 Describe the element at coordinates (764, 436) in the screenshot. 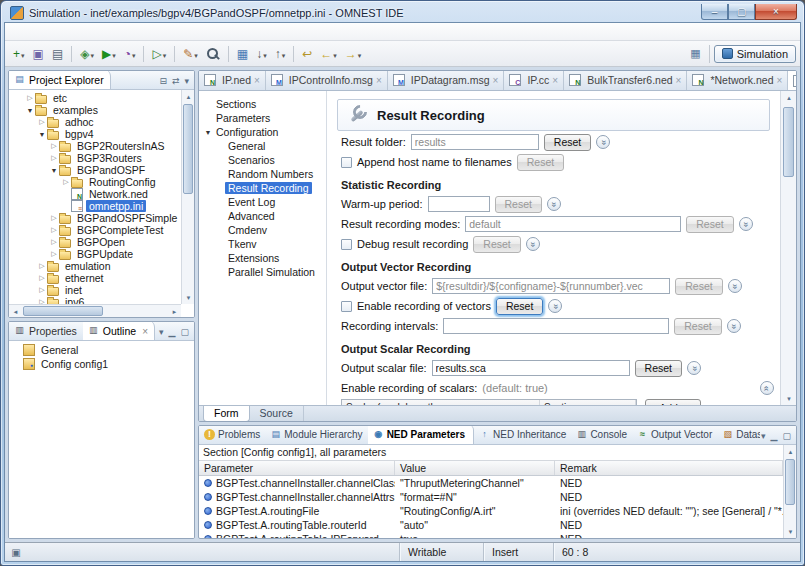

I see `view-menu-icon` at that location.